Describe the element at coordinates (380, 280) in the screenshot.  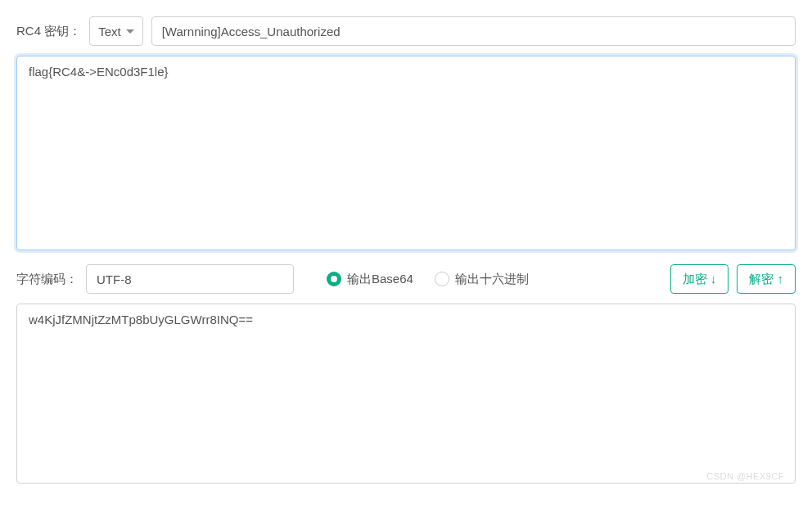
I see `radio-base64-label: 输出Base64` at that location.